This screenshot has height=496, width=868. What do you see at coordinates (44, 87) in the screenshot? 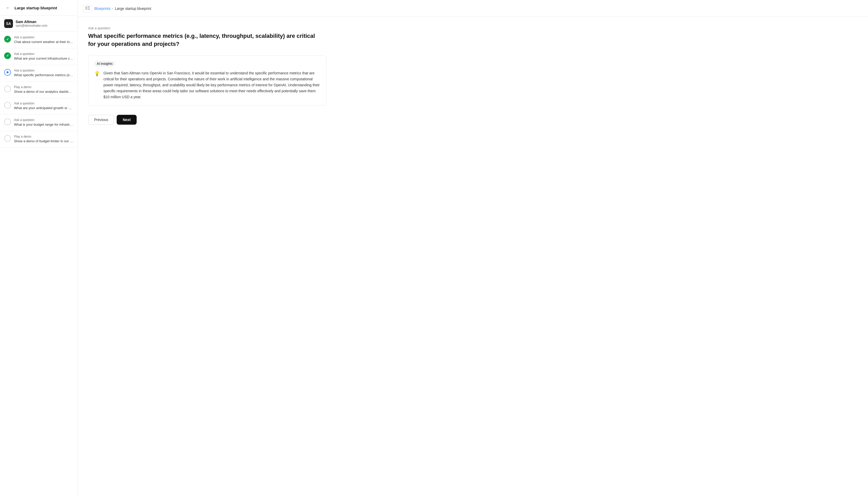
I see `item-type-4: Play a demo` at bounding box center [44, 87].